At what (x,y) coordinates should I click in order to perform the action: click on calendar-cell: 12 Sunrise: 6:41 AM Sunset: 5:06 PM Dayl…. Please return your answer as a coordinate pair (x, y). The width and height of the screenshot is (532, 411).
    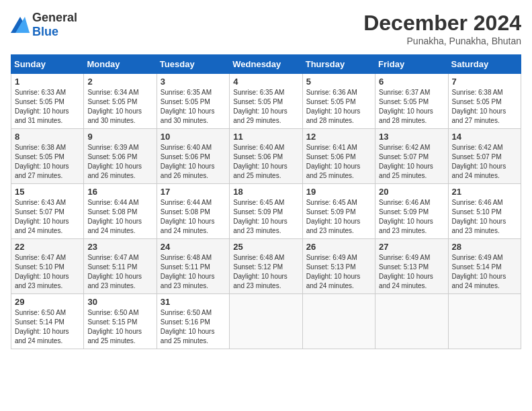
    Looking at the image, I should click on (339, 156).